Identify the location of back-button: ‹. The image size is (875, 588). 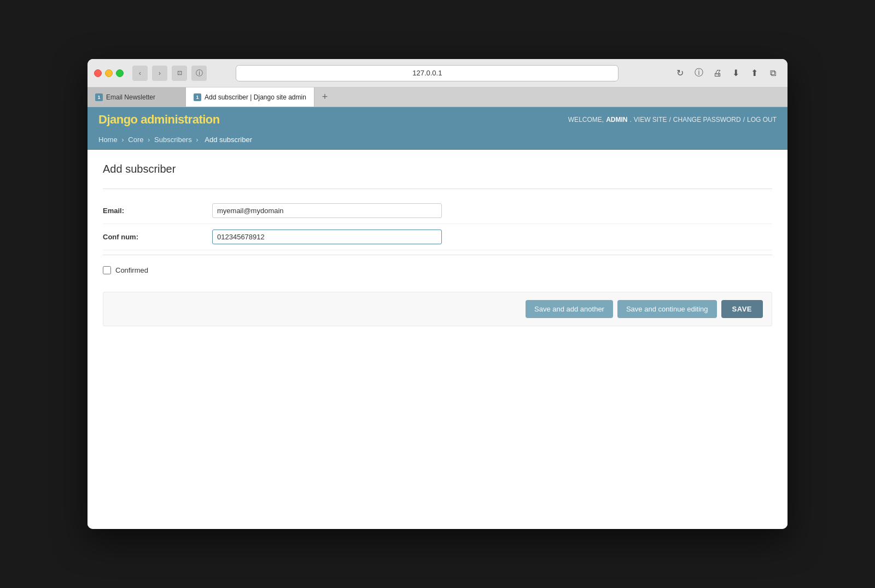
(140, 73).